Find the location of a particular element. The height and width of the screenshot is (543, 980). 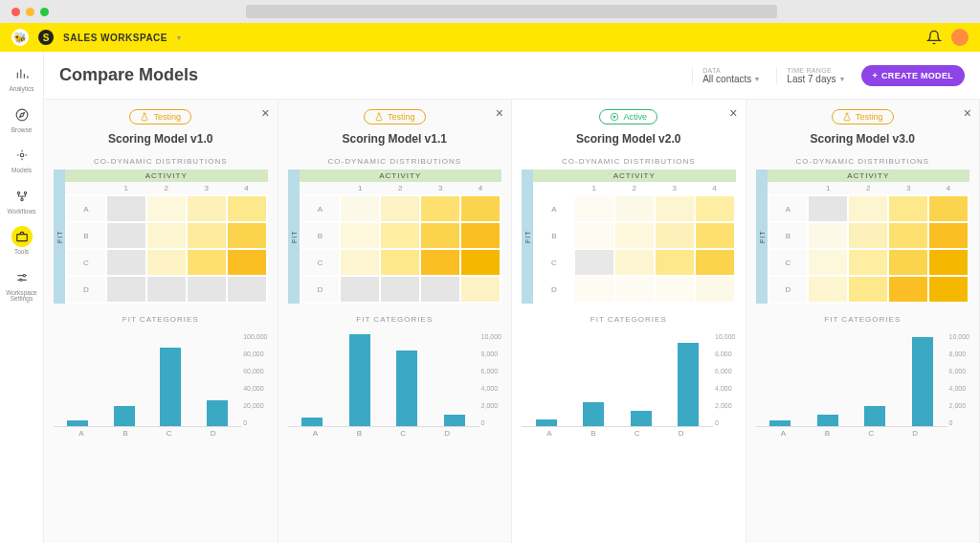

sidebar-item-settings: Workspace Settings is located at coordinates (22, 285).